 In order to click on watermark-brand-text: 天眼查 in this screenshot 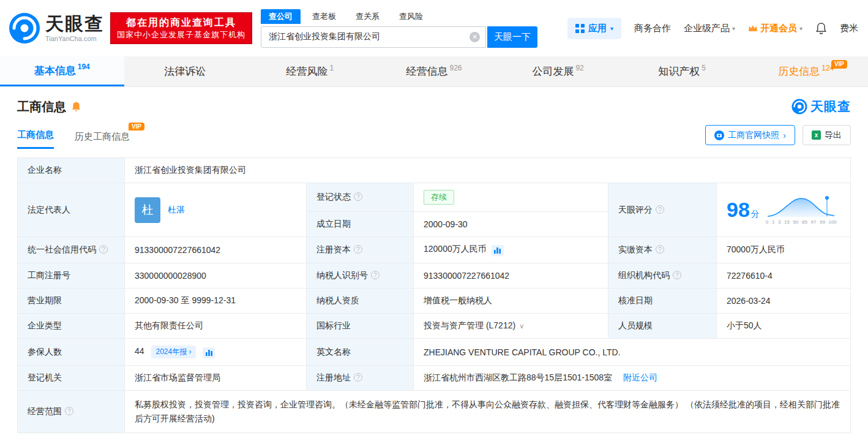, I will do `click(831, 107)`.